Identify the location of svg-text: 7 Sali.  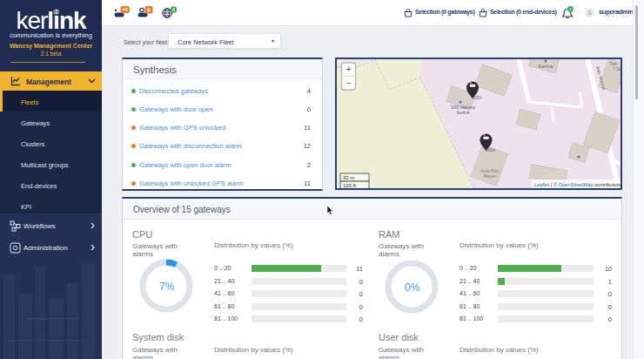
(616, 70).